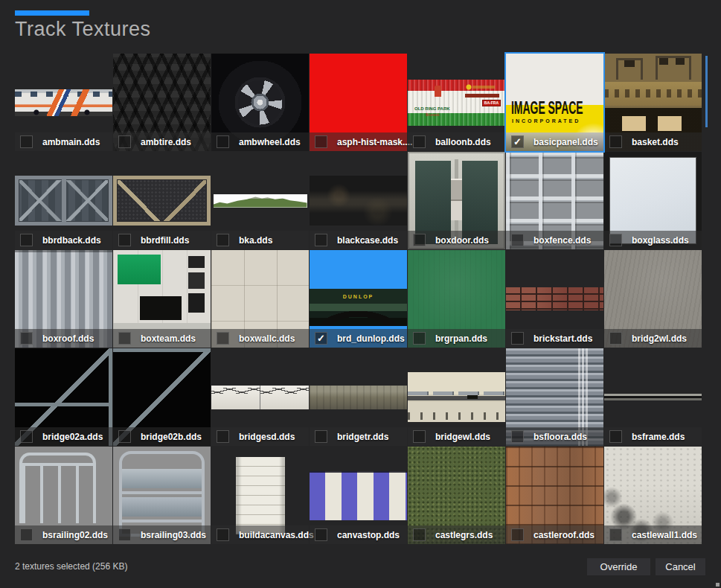 The width and height of the screenshot is (721, 588). I want to click on texture-tile-castlewall1: castlewall1.dds, so click(653, 496).